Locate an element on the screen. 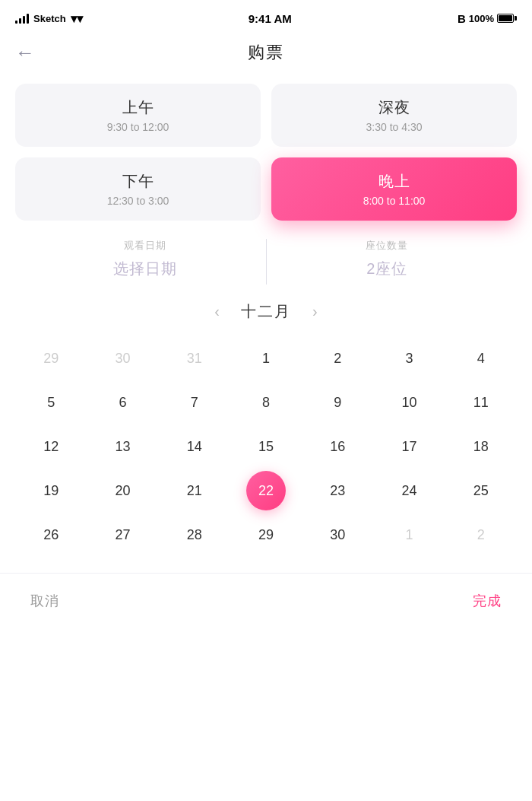 The image size is (532, 801). calendar-day: 22 is located at coordinates (266, 491).